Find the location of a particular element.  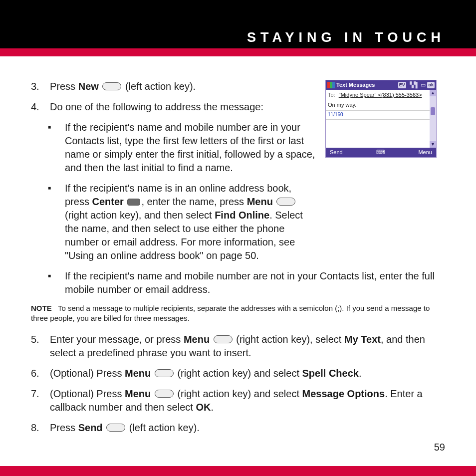

to-label: To: is located at coordinates (331, 95).